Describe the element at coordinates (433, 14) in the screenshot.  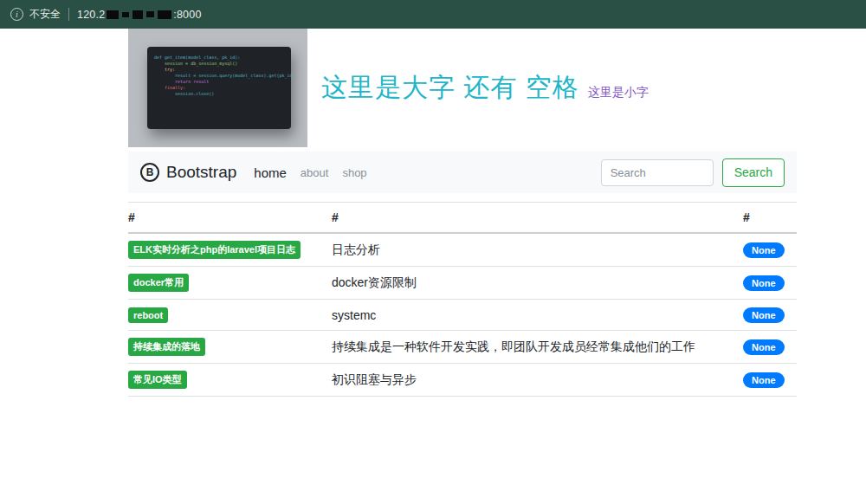
I see `browser-chrome: i 不安全 120.2 :8000` at that location.